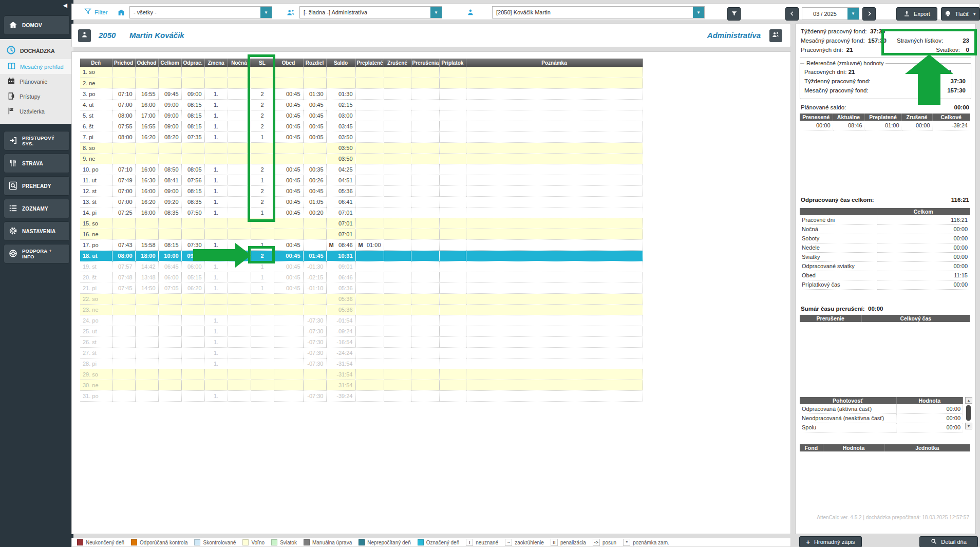 The image size is (980, 547). I want to click on attendance-day-row: 22. so05:36, so click(362, 299).